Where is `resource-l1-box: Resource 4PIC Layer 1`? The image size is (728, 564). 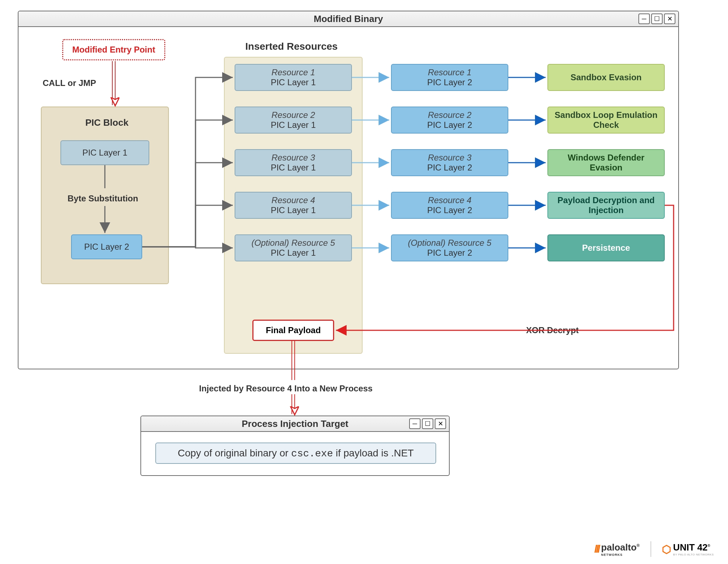 resource-l1-box: Resource 4PIC Layer 1 is located at coordinates (293, 205).